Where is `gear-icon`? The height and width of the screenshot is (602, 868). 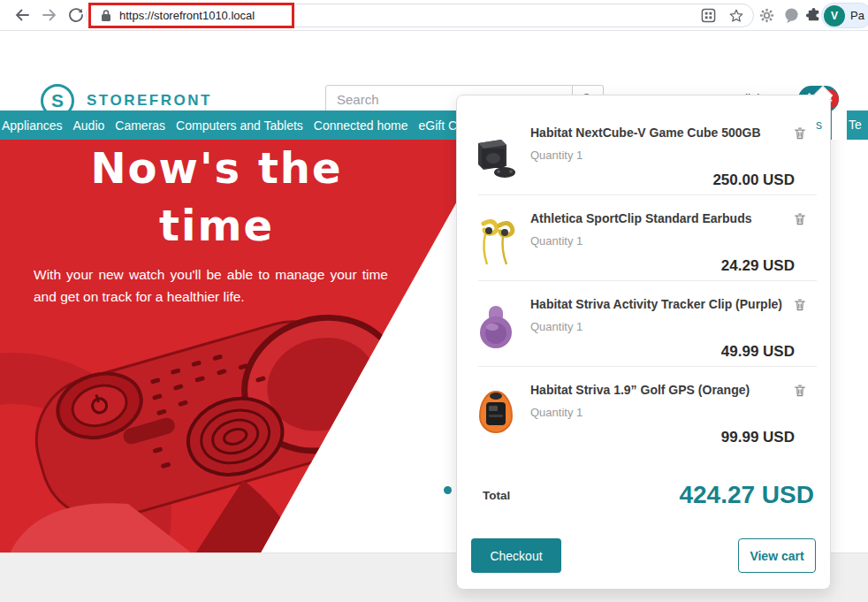
gear-icon is located at coordinates (767, 16).